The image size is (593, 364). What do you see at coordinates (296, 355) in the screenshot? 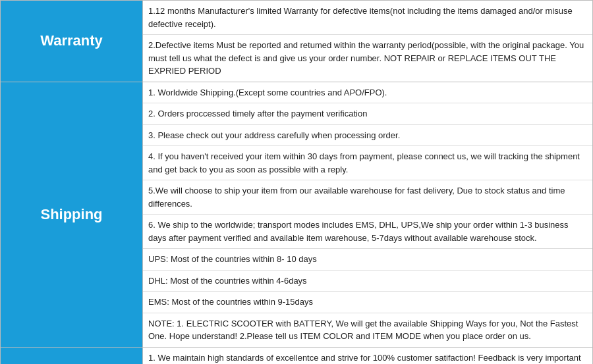
I see `section-row-feedback: Feedback1. We maintain high standards of…` at bounding box center [296, 355].